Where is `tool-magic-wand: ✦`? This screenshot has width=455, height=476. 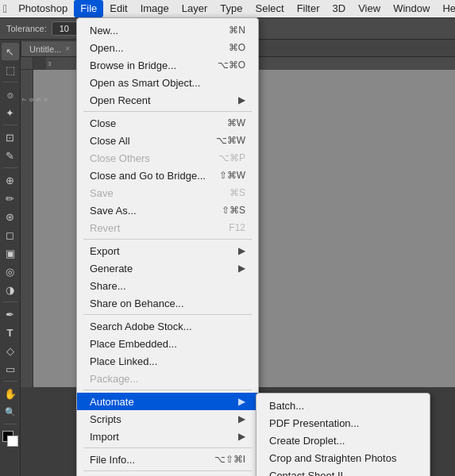
tool-magic-wand: ✦ is located at coordinates (10, 113).